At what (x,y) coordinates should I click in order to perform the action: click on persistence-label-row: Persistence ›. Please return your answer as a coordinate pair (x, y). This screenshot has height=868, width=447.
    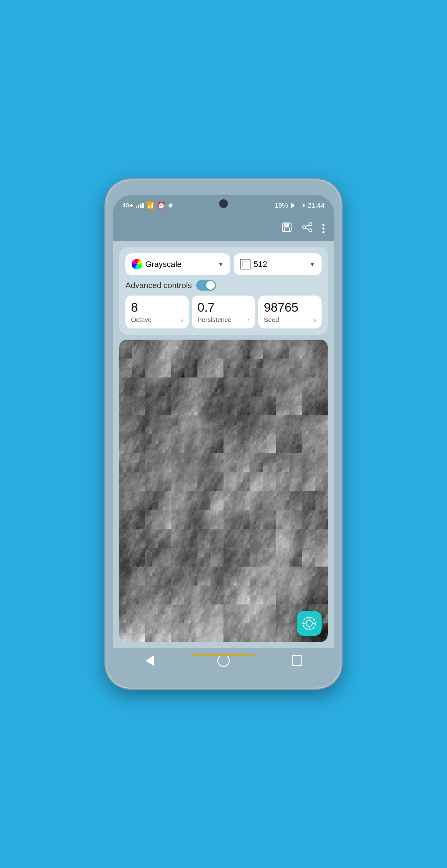
    Looking at the image, I should click on (224, 320).